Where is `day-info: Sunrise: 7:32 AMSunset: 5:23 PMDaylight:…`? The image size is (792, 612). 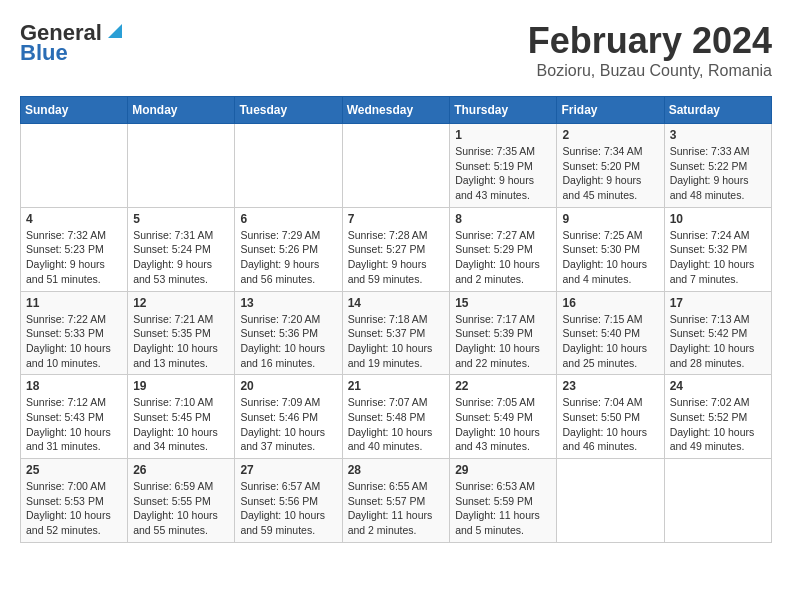
day-info: Sunrise: 7:32 AMSunset: 5:23 PMDaylight:… is located at coordinates (74, 258).